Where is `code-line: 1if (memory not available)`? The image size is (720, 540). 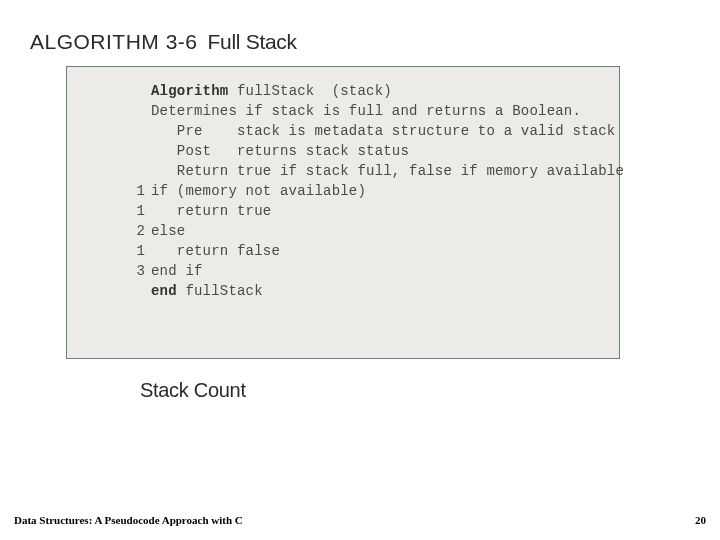 code-line: 1if (memory not available) is located at coordinates (374, 191).